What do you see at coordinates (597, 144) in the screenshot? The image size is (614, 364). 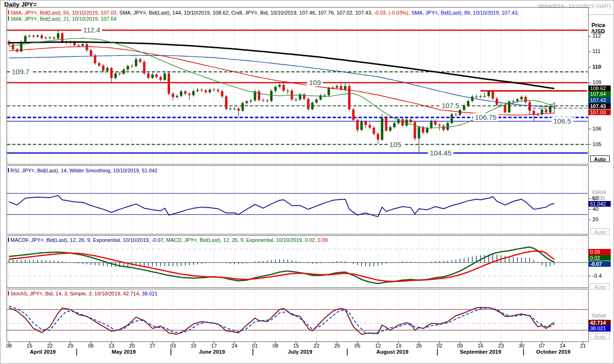 I see `axis-tick-label: 105` at bounding box center [597, 144].